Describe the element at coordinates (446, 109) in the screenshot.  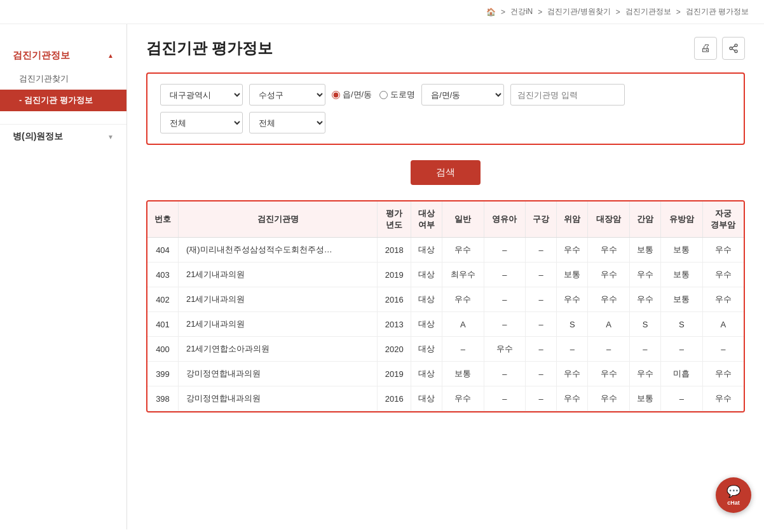
I see `search-box: 대구광역시 수성구 읍/면/동 도로명 읍/면/동` at that location.